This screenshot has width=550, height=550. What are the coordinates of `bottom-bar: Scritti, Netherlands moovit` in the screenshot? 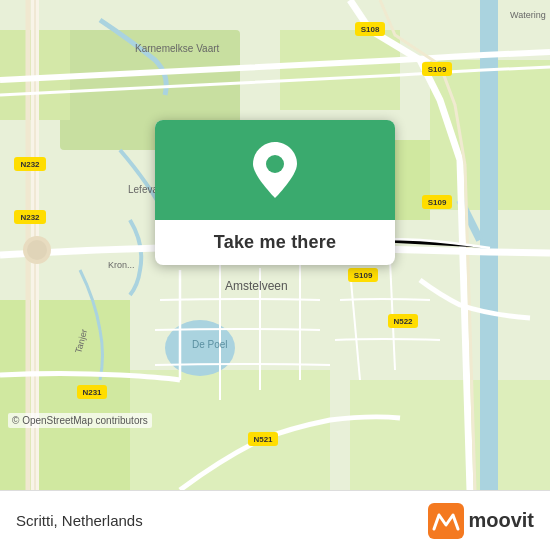 It's located at (275, 520).